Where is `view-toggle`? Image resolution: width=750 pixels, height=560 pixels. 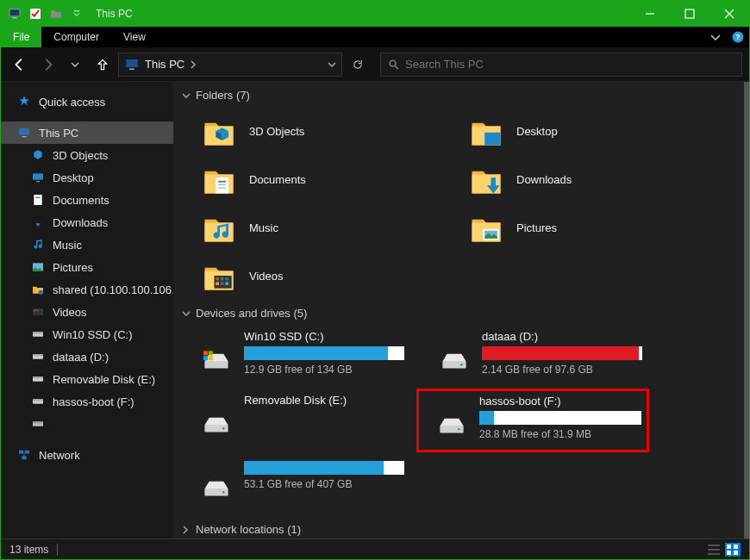
view-toggle is located at coordinates (723, 550).